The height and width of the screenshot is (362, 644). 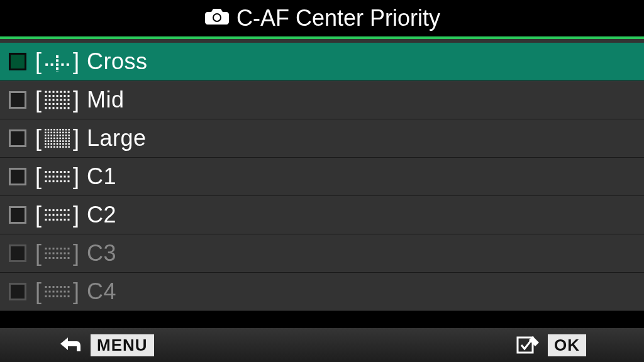 What do you see at coordinates (528, 345) in the screenshot?
I see `checkbox-edit-icon` at bounding box center [528, 345].